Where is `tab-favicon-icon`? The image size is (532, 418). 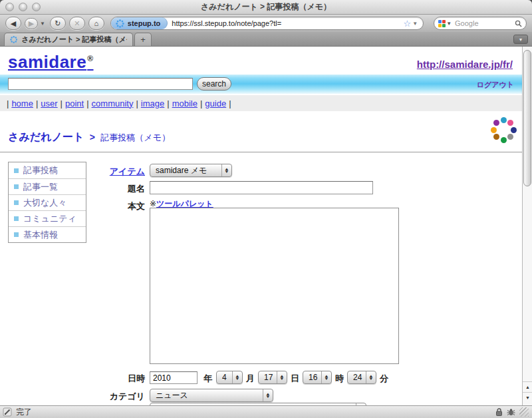 tab-favicon-icon is located at coordinates (13, 40).